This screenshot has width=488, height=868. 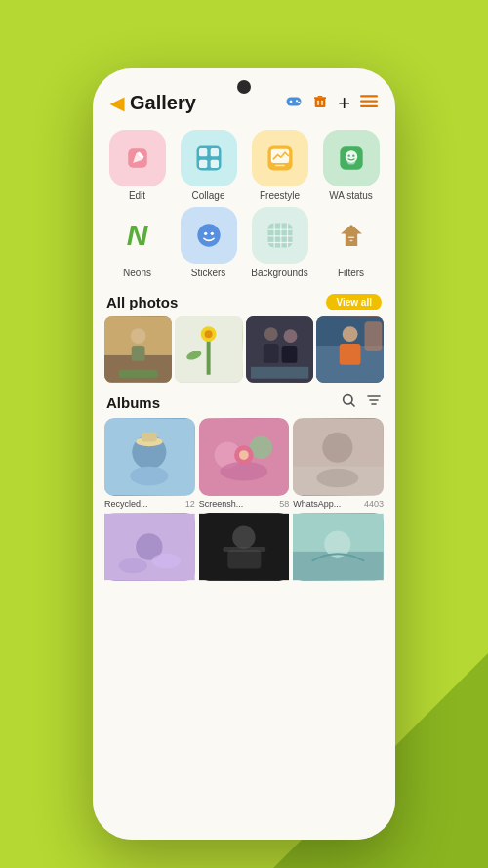 What do you see at coordinates (284, 504) in the screenshot?
I see `album-count-screenshots: 58` at bounding box center [284, 504].